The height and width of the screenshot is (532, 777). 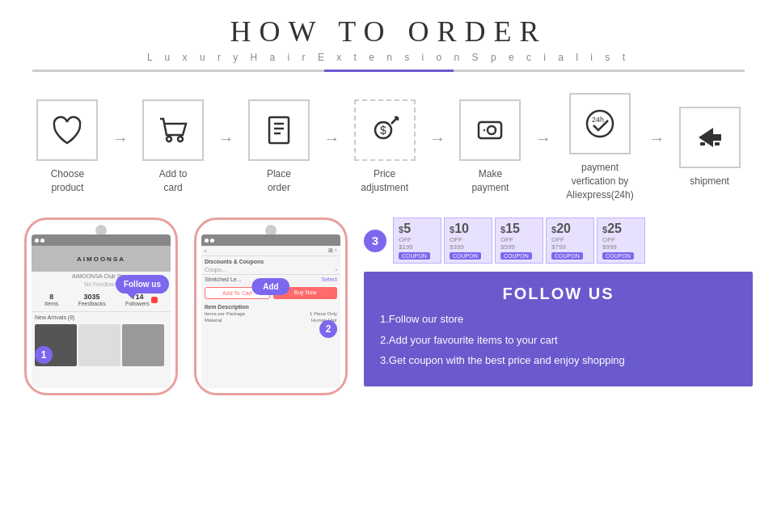 What do you see at coordinates (91, 297) in the screenshot?
I see `stat-num-feedbacks: 3035` at bounding box center [91, 297].